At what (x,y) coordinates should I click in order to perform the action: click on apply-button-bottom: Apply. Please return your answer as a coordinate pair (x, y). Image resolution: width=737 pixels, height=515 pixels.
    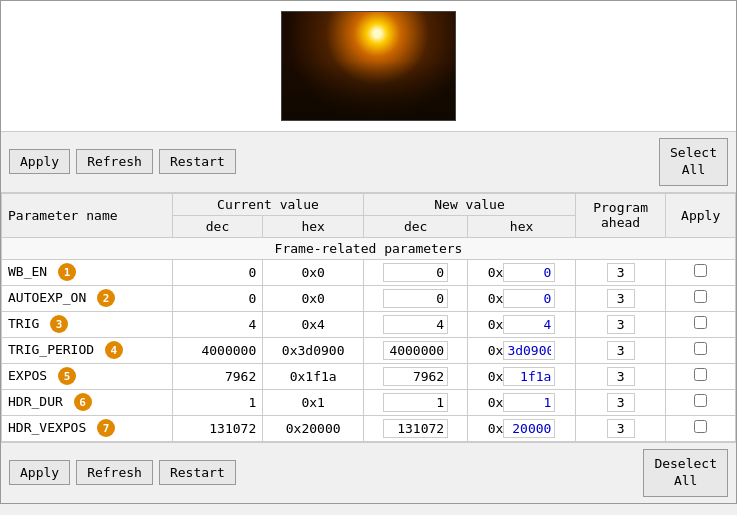
    Looking at the image, I should click on (40, 472).